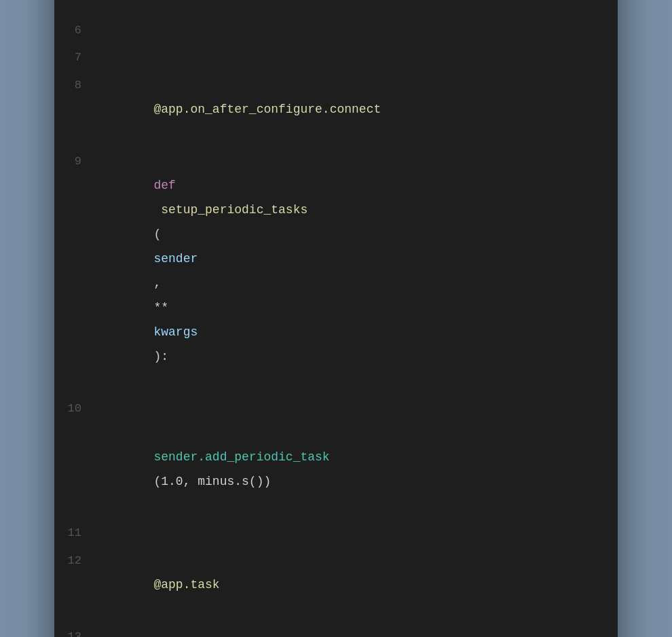 This screenshot has height=637, width=672. Describe the element at coordinates (186, 585) in the screenshot. I see `decorator-task: @app.task` at that location.